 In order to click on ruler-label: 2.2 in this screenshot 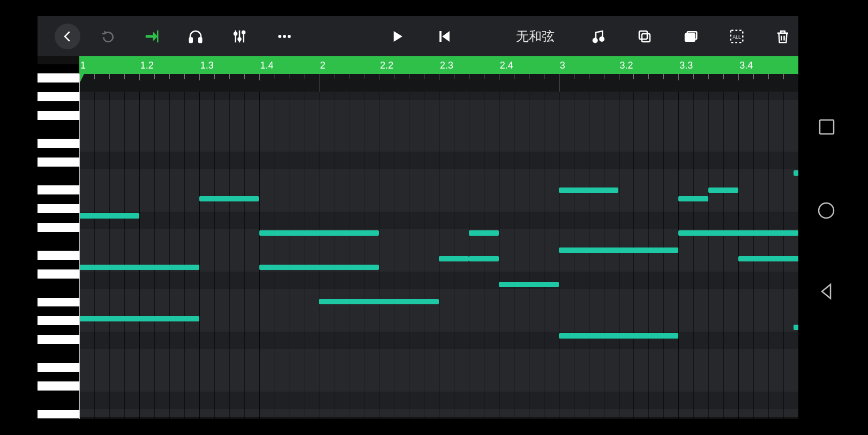, I will do `click(387, 65)`.